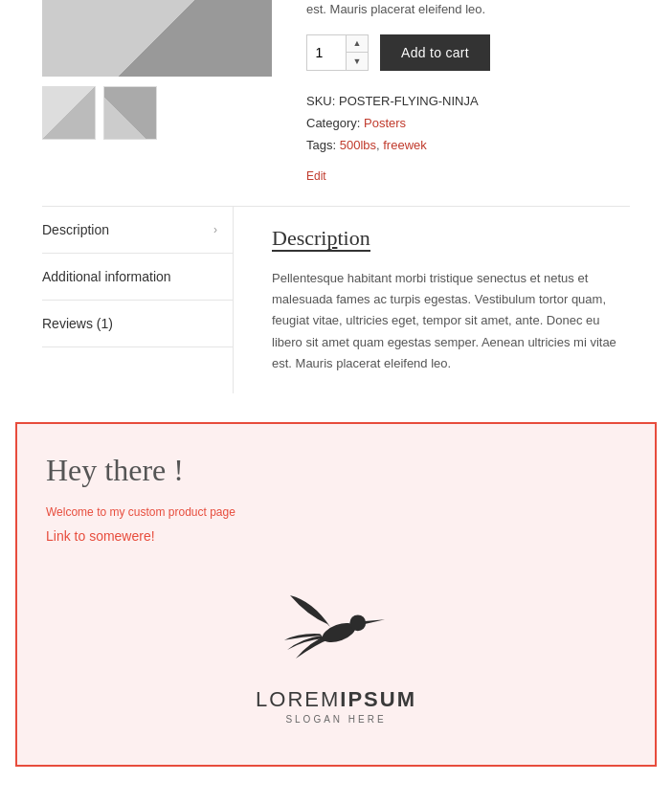 This screenshot has width=672, height=804. What do you see at coordinates (321, 101) in the screenshot?
I see `sku-label: SKU:` at bounding box center [321, 101].